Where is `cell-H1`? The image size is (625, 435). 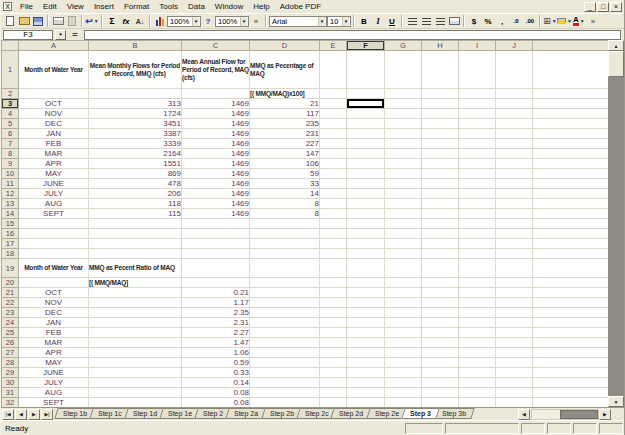 cell-H1 is located at coordinates (440, 70).